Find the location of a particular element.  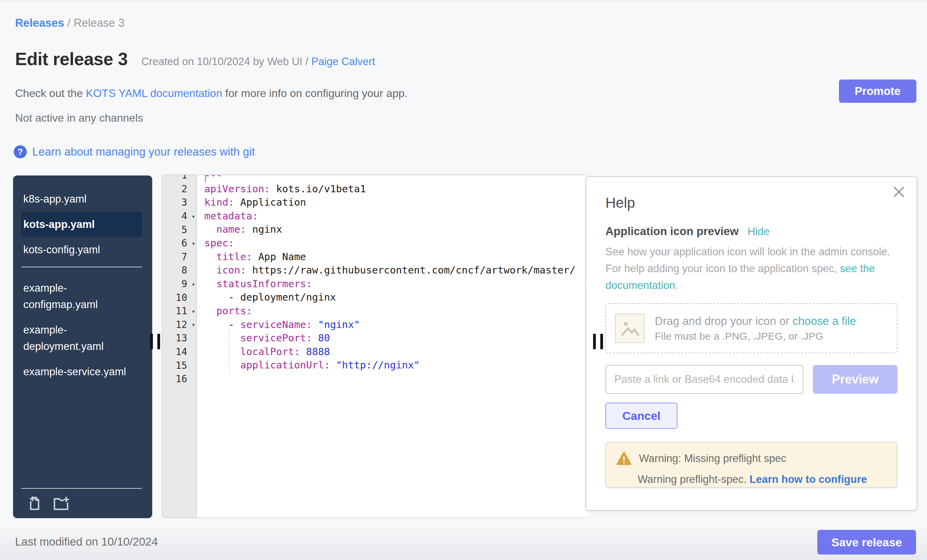

code-line-15: 15 applicationUrl: "http://nginx" is located at coordinates (375, 366).